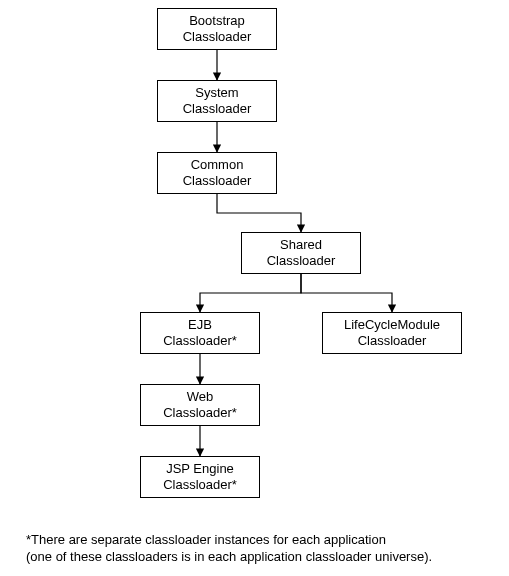 The height and width of the screenshot is (576, 509). What do you see at coordinates (200, 325) in the screenshot?
I see `node-label-l1: EJB` at bounding box center [200, 325].